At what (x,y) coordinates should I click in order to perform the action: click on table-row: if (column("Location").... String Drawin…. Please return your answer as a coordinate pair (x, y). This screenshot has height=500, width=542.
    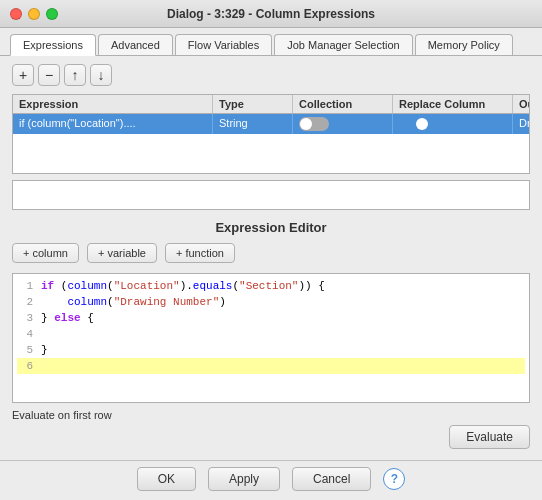
    Looking at the image, I should click on (271, 124).